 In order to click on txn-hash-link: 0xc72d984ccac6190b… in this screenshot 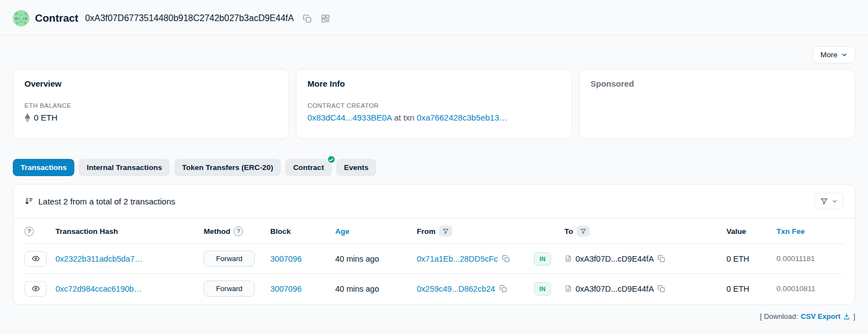, I will do `click(99, 289)`.